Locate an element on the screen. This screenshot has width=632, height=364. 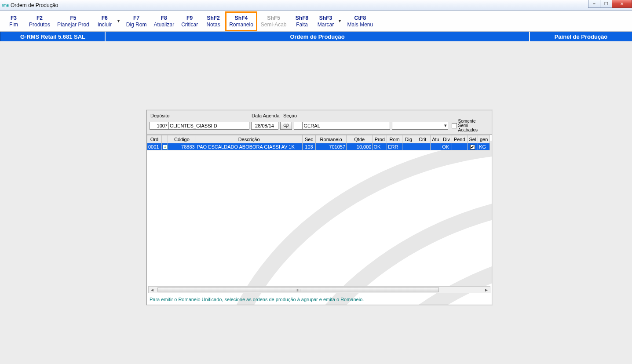
toolbar-label: Dig Rom is located at coordinates (136, 25).